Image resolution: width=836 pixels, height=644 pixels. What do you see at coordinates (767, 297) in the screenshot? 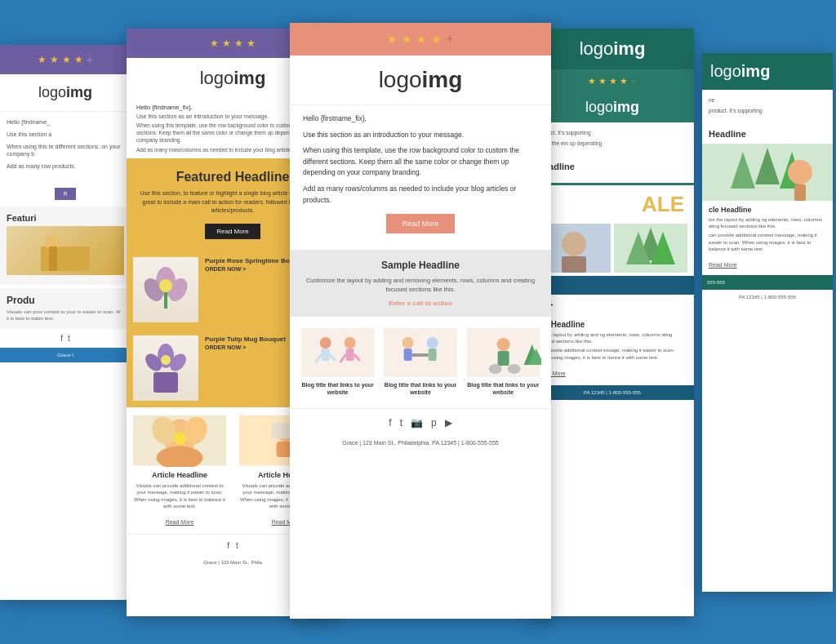
I see `card5-footer-addr: PA 12345 | 1-800-555-555` at bounding box center [767, 297].